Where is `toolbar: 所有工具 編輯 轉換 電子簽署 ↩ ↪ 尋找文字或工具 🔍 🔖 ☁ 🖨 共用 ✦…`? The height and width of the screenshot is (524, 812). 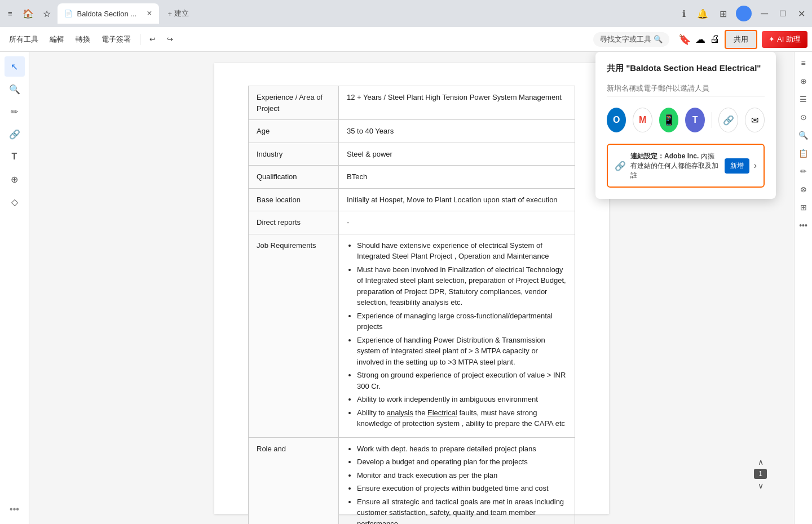 toolbar: 所有工具 編輯 轉換 電子簽署 ↩ ↪ 尋找文字或工具 🔍 🔖 ☁ 🖨 共用 ✦… is located at coordinates (406, 39).